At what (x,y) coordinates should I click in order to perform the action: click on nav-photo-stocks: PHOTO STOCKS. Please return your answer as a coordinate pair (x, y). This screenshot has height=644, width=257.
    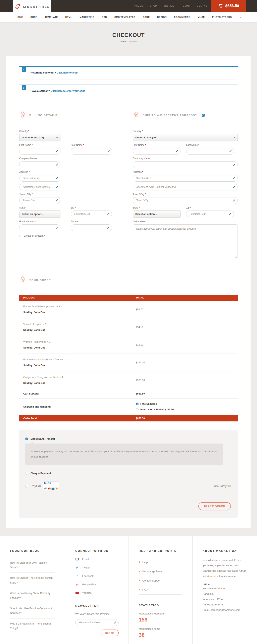
    Looking at the image, I should click on (222, 17).